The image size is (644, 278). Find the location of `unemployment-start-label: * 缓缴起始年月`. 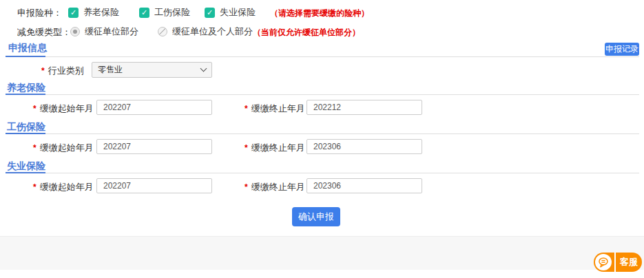

unemployment-start-label: * 缓缴起始年月 is located at coordinates (63, 187).